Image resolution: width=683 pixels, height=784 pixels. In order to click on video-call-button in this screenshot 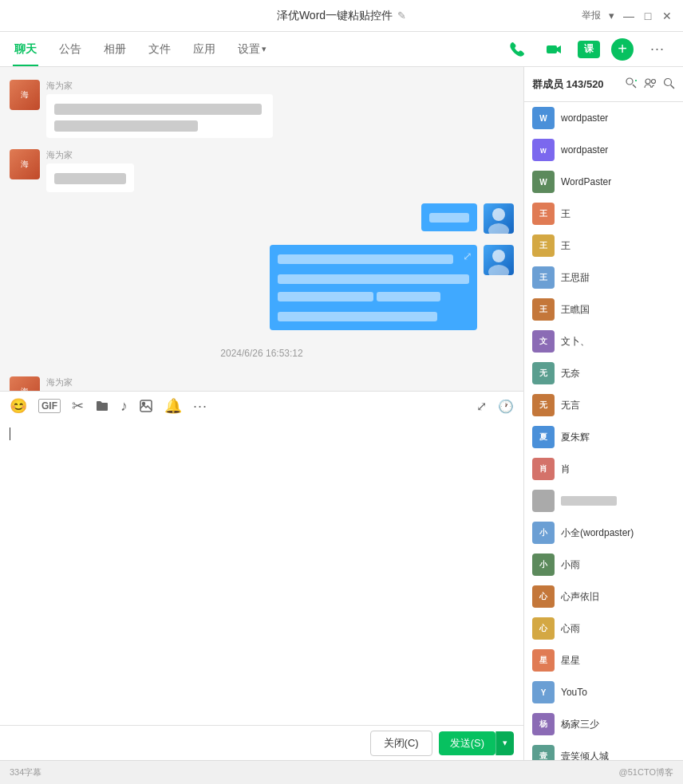, I will do `click(554, 49)`.